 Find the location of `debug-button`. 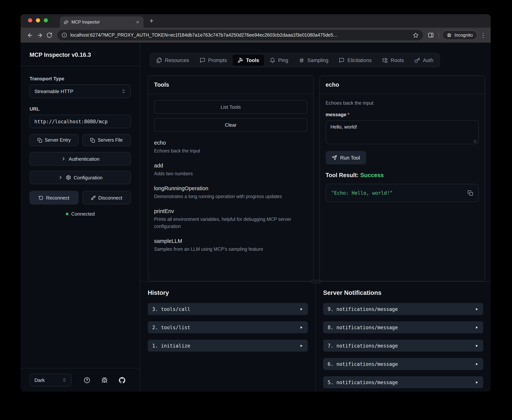

debug-button is located at coordinates (105, 380).